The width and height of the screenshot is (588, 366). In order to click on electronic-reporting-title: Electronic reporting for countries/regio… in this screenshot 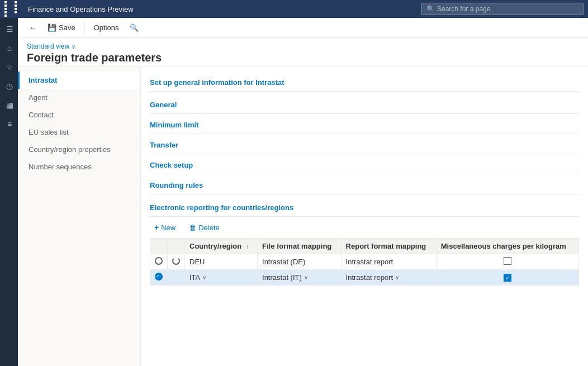, I will do `click(364, 208)`.